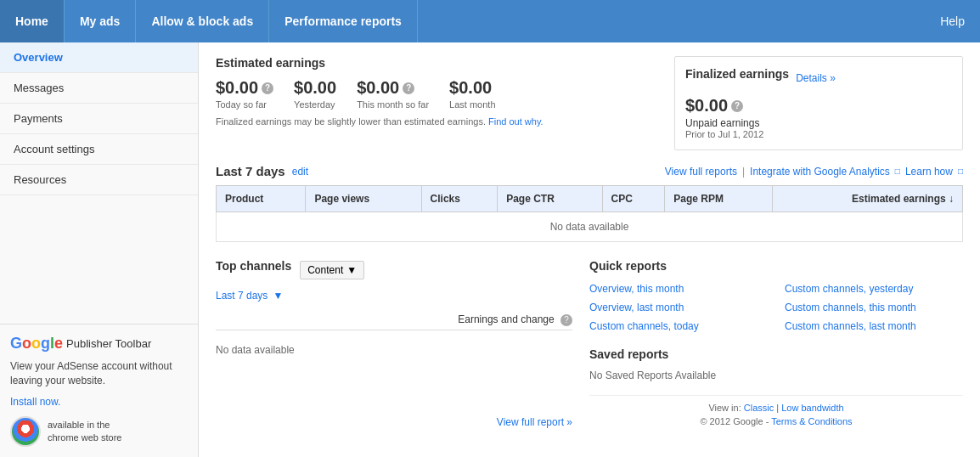 The height and width of the screenshot is (457, 980). I want to click on earnings-grid: $0.00 ? Today so far $0.00 Yesterday $, so click(436, 93).